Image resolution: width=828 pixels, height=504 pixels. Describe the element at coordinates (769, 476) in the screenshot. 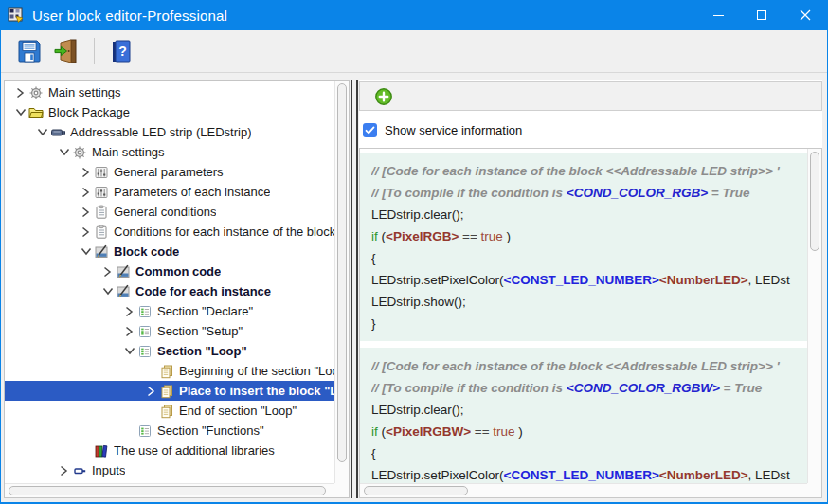

I see `code-segment: , LEDst` at that location.